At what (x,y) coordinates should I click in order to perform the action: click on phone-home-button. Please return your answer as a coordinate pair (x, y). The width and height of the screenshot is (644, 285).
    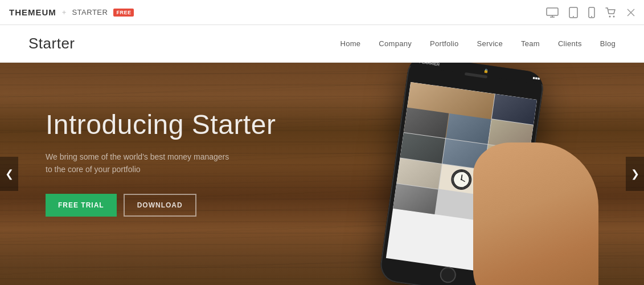
    Looking at the image, I should click on (448, 275).